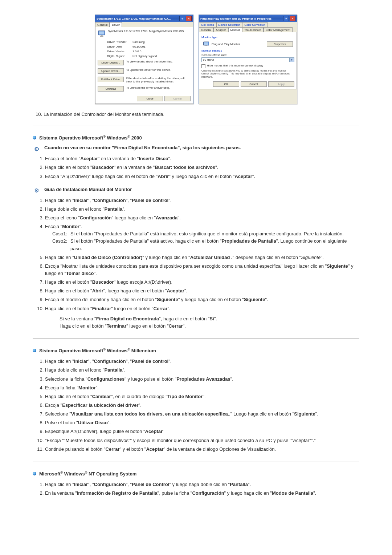 The image size is (392, 555). I want to click on driver-details-button: Driver Details..., so click(111, 62).